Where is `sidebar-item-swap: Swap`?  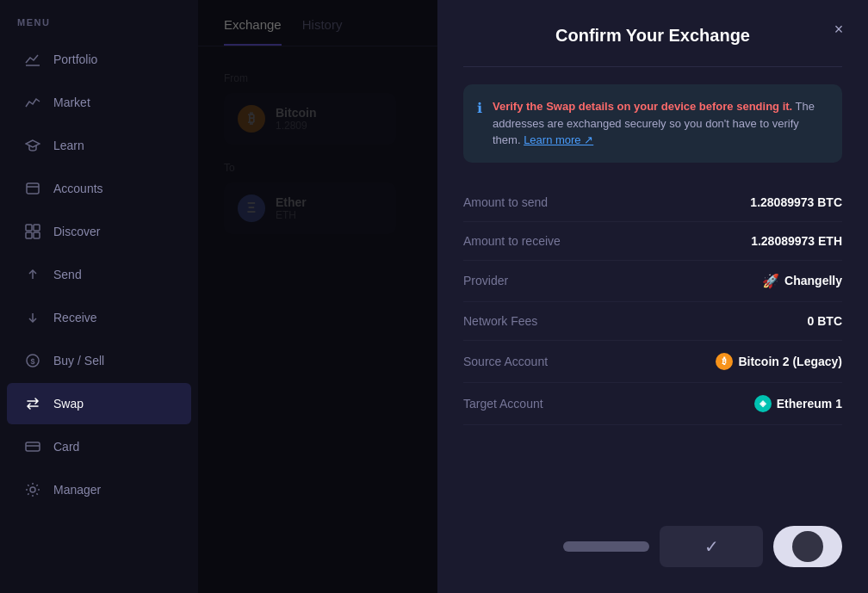
sidebar-item-swap: Swap is located at coordinates (99, 404).